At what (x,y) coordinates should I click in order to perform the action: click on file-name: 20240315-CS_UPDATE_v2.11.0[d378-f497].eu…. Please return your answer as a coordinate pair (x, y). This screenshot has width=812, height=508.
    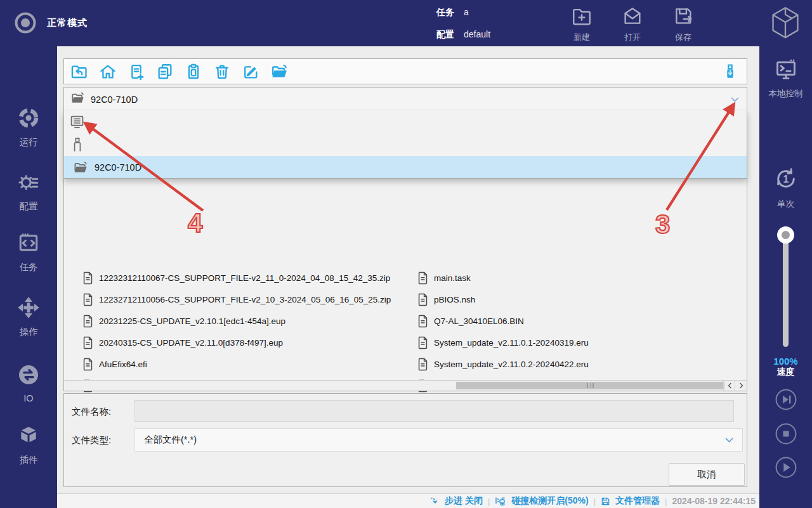
    Looking at the image, I should click on (191, 342).